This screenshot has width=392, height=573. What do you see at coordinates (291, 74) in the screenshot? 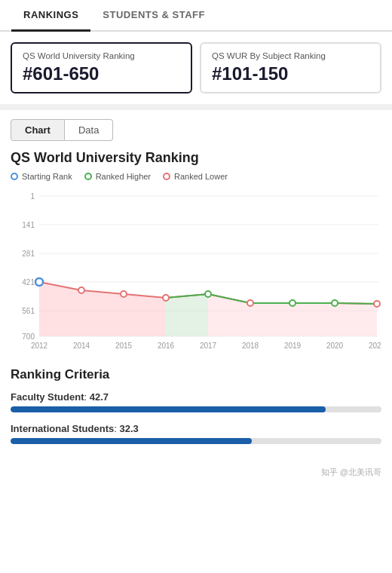
I see `subject-ranking-value: #101-150` at bounding box center [291, 74].